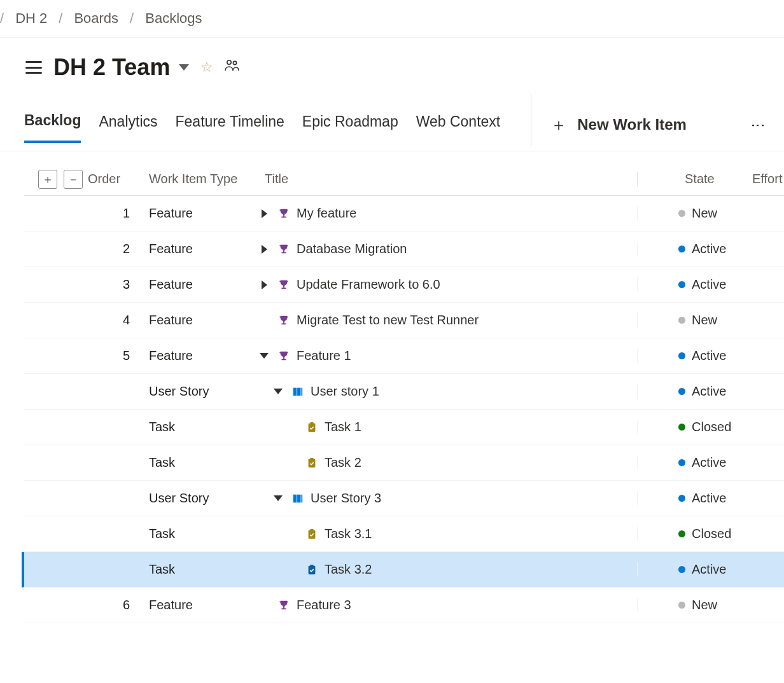 The height and width of the screenshot is (683, 784). I want to click on table-row: 1FeatureMy featureNew, so click(404, 214).